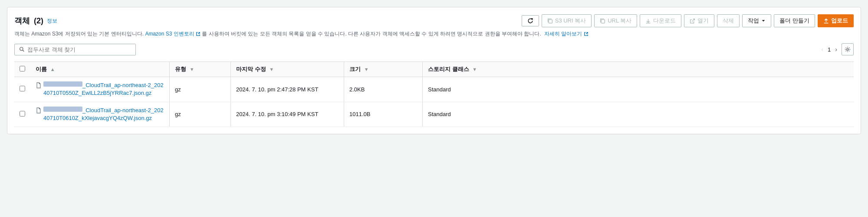 Image resolution: width=868 pixels, height=217 pixels. What do you see at coordinates (693, 21) in the screenshot?
I see `open-icon` at bounding box center [693, 21].